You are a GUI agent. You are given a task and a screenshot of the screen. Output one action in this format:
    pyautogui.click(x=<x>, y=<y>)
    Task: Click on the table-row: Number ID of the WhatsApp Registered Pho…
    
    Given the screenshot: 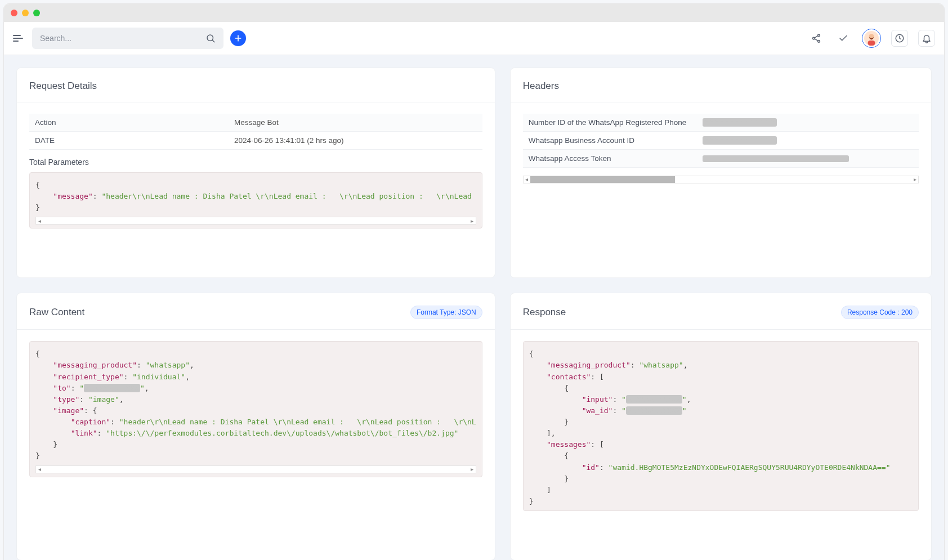 What is the action you would take?
    pyautogui.click(x=721, y=123)
    